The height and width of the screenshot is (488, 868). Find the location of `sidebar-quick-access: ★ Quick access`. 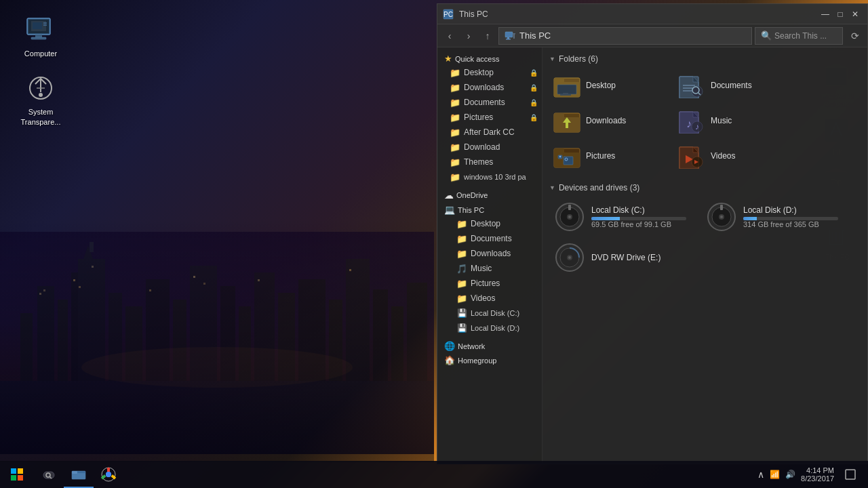

sidebar-quick-access: ★ Quick access is located at coordinates (490, 58).